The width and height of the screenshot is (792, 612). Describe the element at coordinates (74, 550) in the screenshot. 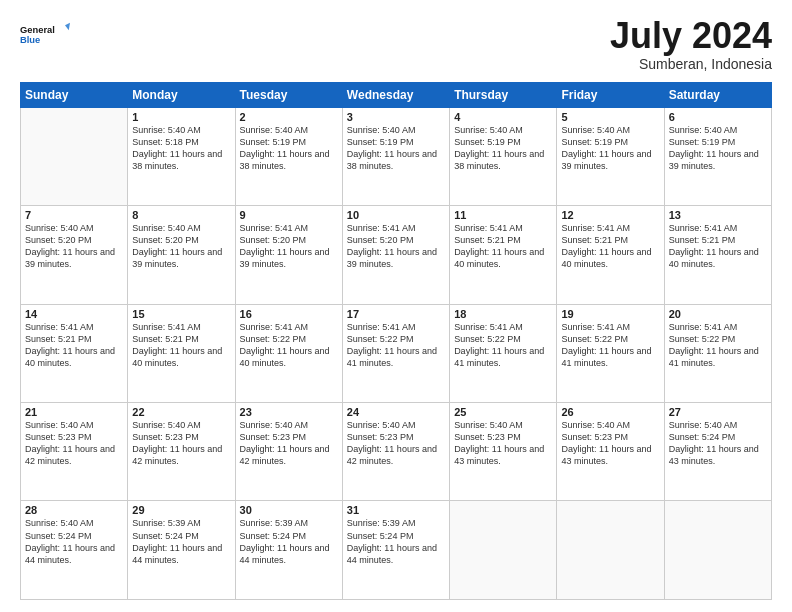

I see `cell-4-0: 28 Sunrise: 5:40 AMSunset: 5:24 PMDaylig…` at that location.